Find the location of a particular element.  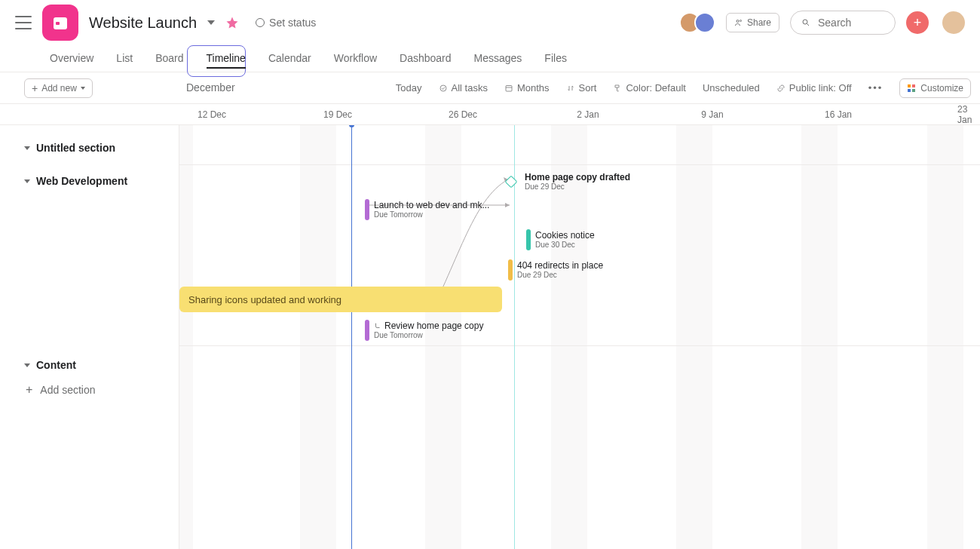

date-tick: 23 Jan is located at coordinates (965, 115).